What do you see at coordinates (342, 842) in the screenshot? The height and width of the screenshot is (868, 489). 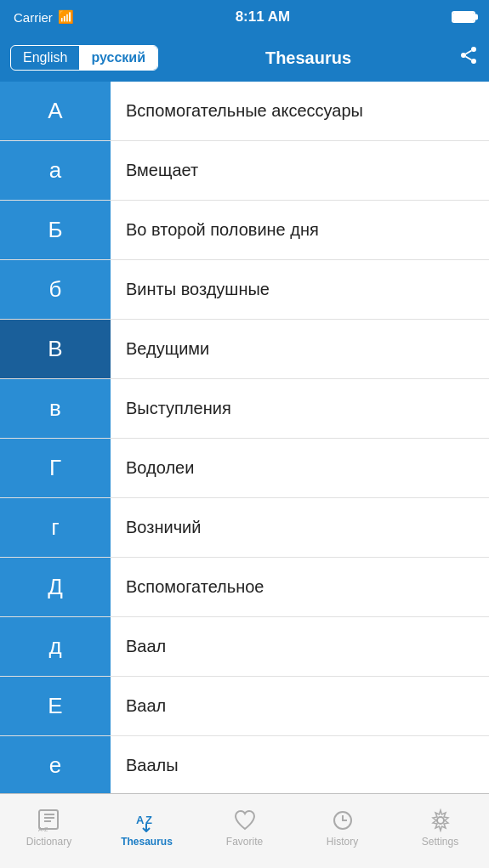 I see `tab-history-label: History` at bounding box center [342, 842].